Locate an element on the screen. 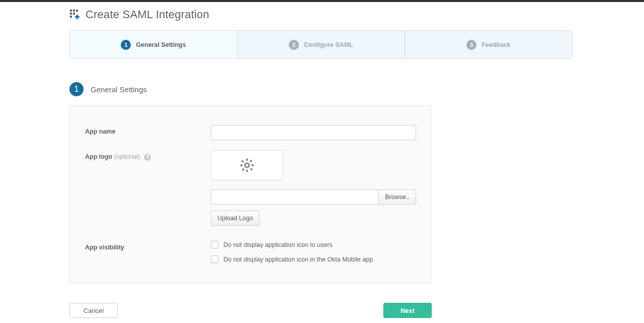  wizard-steps: 1 General Settings 2 Configure SAML 3 Fe… is located at coordinates (321, 44).